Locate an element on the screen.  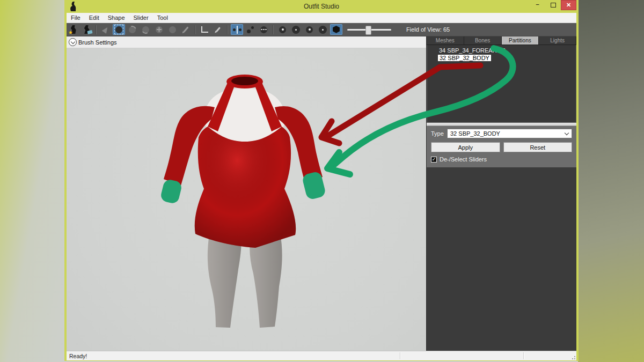
partition-item-body: 32 SBP_32_BODY is located at coordinates (507, 58).